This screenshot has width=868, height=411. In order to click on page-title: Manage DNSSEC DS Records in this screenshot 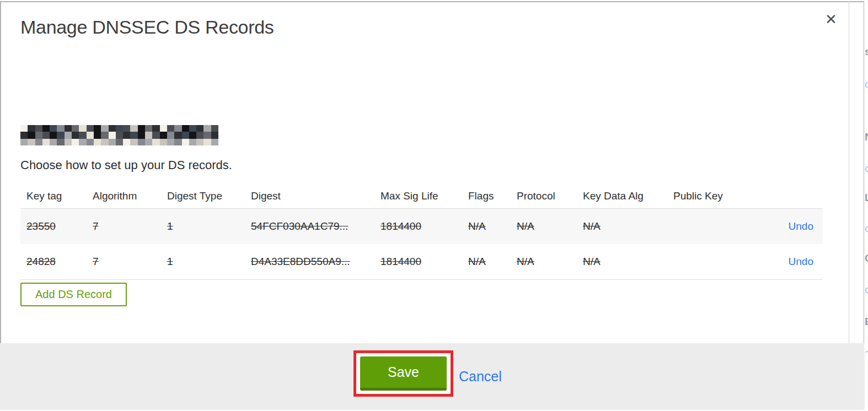, I will do `click(147, 28)`.